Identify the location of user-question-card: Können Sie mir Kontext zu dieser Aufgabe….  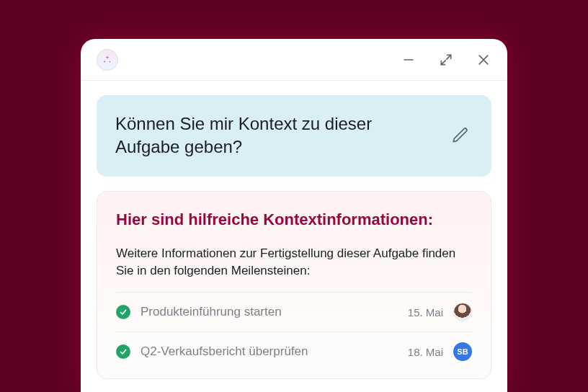
(294, 135).